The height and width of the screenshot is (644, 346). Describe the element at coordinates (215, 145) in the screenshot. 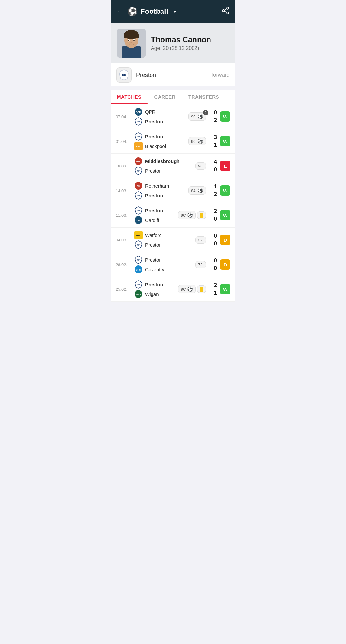

I see `away-score: 1` at that location.